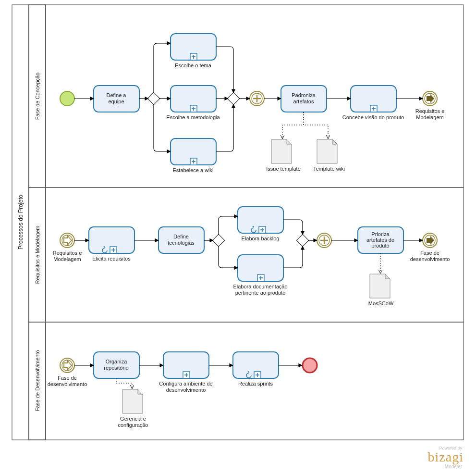  What do you see at coordinates (380, 240) in the screenshot?
I see `task-label: artefatos do` at bounding box center [380, 240].